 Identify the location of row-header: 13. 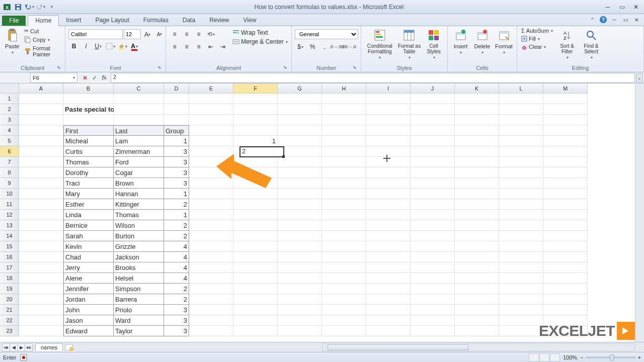
(10, 225).